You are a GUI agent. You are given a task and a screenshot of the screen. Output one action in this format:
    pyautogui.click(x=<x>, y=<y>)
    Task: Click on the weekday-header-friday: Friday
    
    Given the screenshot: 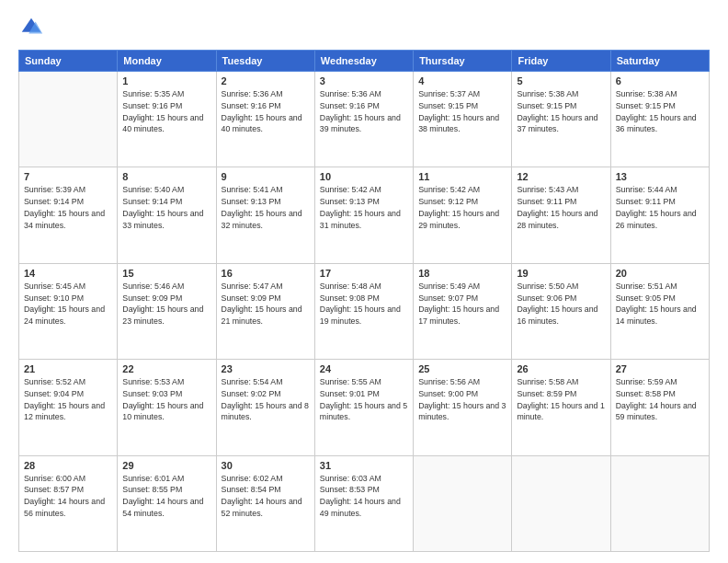 What is the action you would take?
    pyautogui.click(x=561, y=61)
    